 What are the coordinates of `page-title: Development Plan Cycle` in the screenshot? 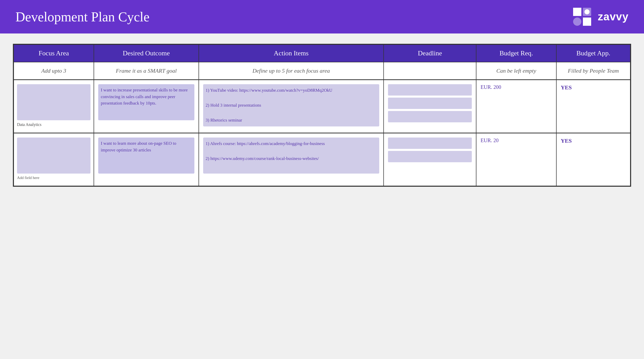 It's located at (82, 17).